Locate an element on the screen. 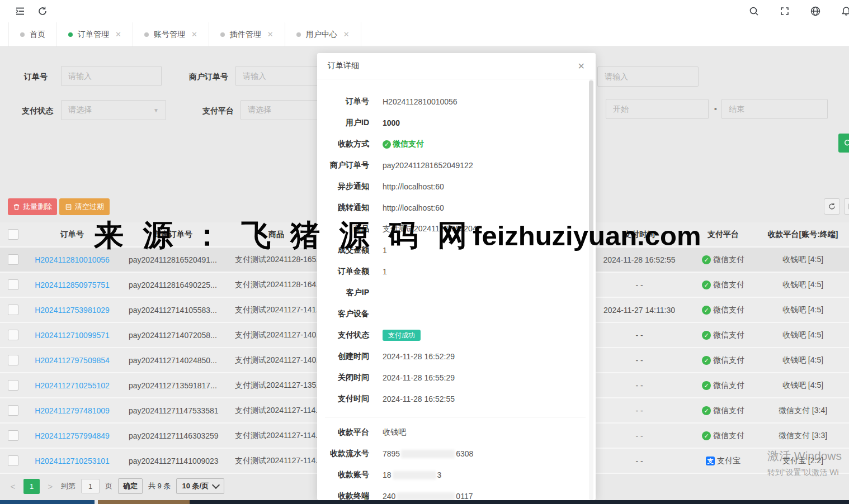 The width and height of the screenshot is (849, 504). prev-page-button: < is located at coordinates (13, 486).